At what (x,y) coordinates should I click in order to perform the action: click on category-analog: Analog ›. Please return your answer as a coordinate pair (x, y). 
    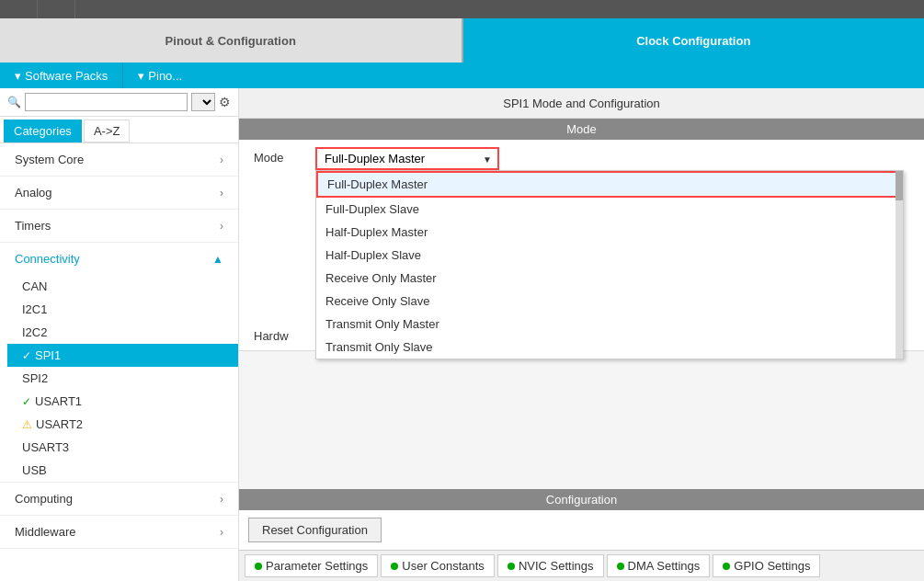
    Looking at the image, I should click on (120, 193).